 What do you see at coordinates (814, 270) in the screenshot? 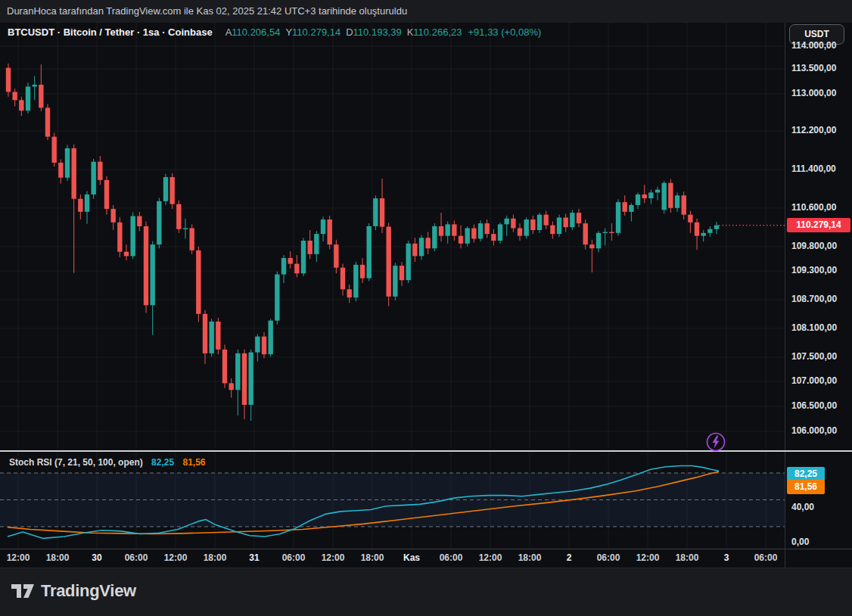
I see `price-axis-label: 109.300,00` at bounding box center [814, 270].